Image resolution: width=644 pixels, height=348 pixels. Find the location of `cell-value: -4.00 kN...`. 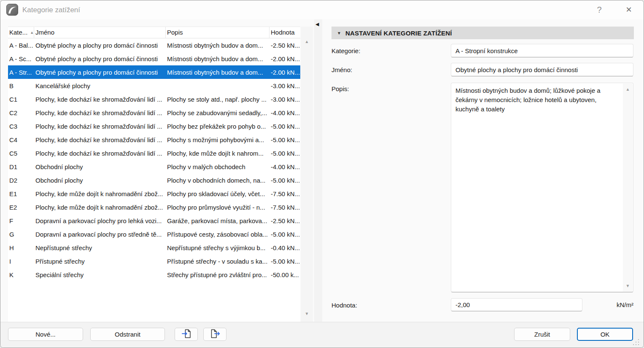

cell-value: -4.00 kN... is located at coordinates (285, 113).